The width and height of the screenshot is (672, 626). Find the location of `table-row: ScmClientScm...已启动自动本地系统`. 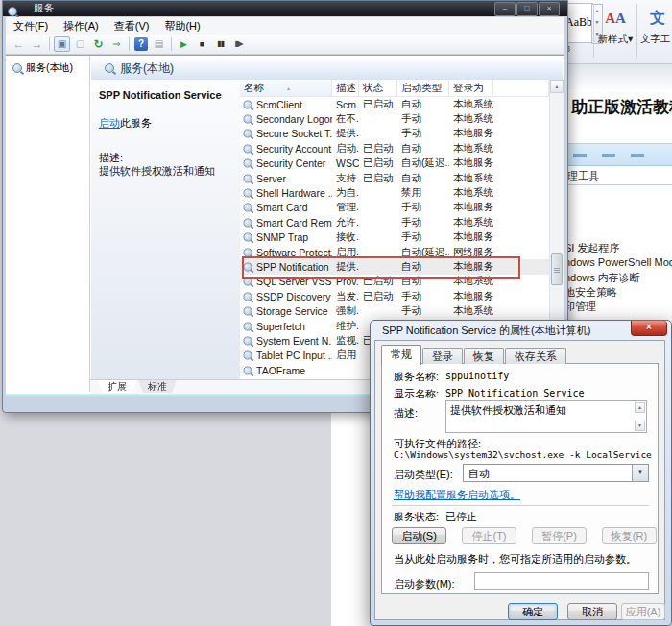

table-row: ScmClientScm...已启动自动本地系统 is located at coordinates (395, 104).